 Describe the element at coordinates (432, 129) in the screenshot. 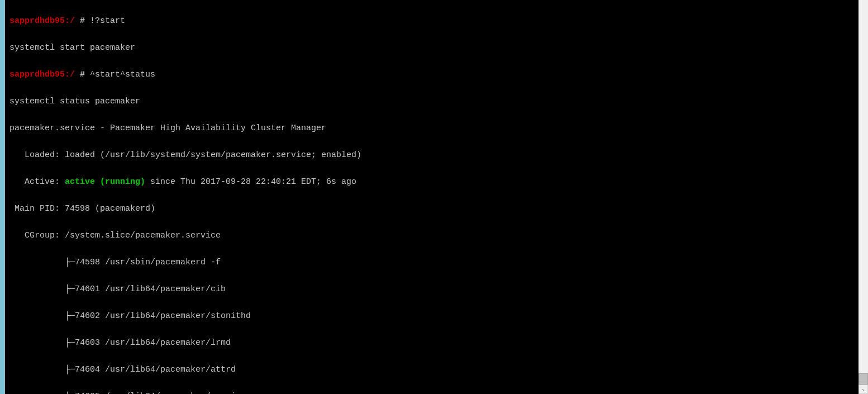

I see `service-line: pacemaker.service - Pacemaker High Avail…` at that location.